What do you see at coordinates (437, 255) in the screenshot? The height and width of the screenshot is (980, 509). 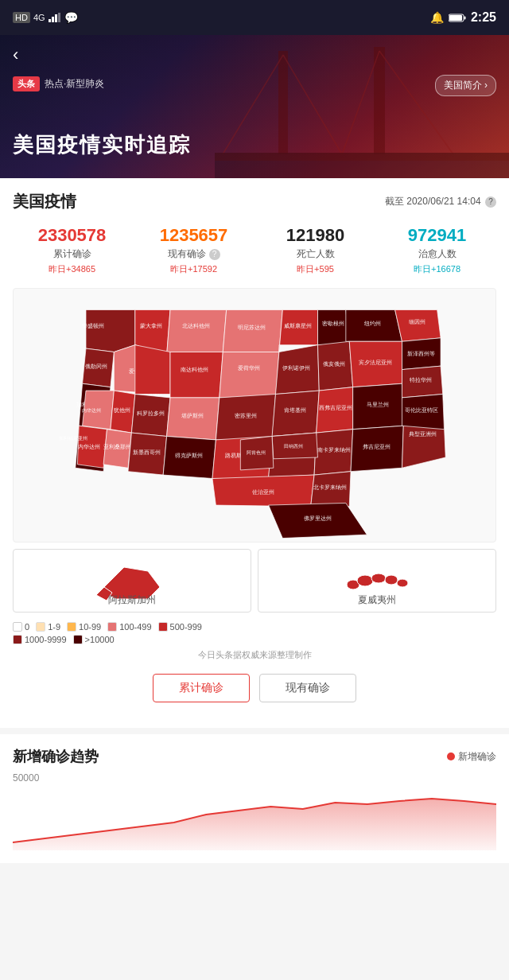 I see `recovered-label: 治愈人数` at bounding box center [437, 255].